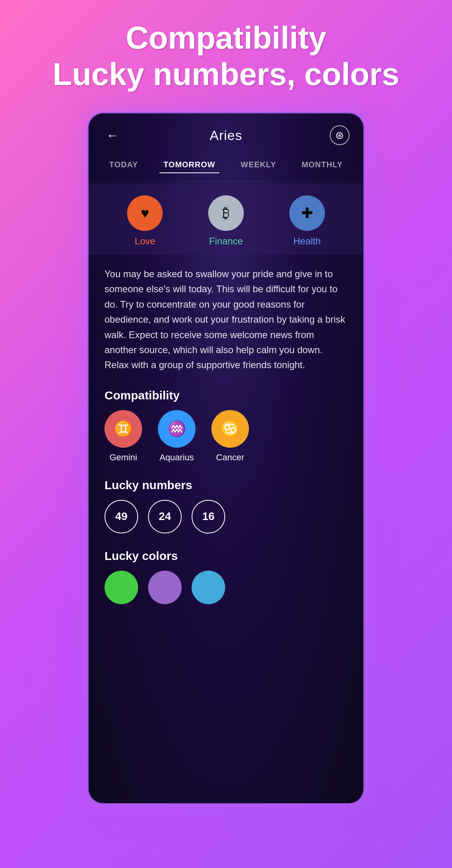  I want to click on aquarius-label: Aquarius, so click(177, 458).